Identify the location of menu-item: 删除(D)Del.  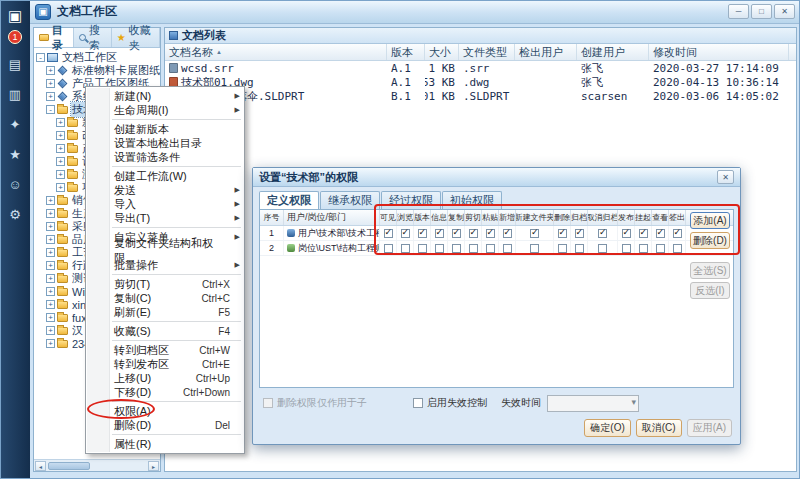
(165, 425).